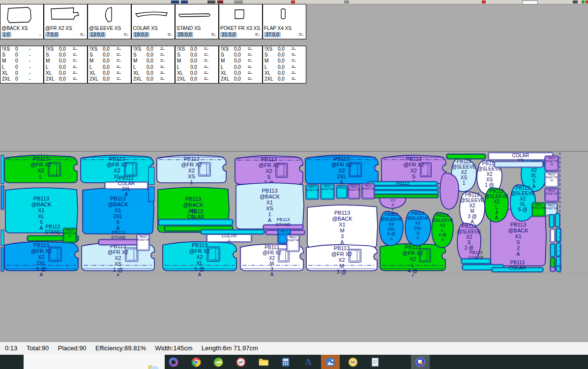 The height and width of the screenshot is (369, 588). Describe the element at coordinates (41, 210) in the screenshot. I see `marker-piece-back: PB113@BACKX1XL5A` at that location.